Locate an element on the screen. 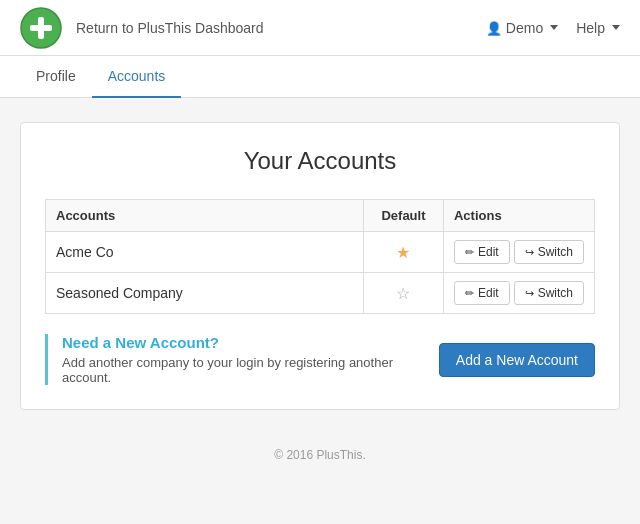 The width and height of the screenshot is (640, 524). page-title: Your Accounts is located at coordinates (320, 161).